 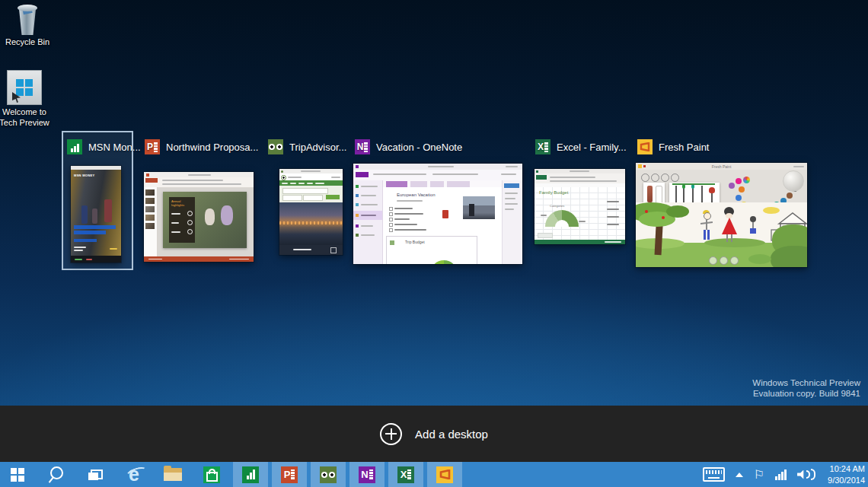 I want to click on owl-eye-left, so click(x=272, y=147).